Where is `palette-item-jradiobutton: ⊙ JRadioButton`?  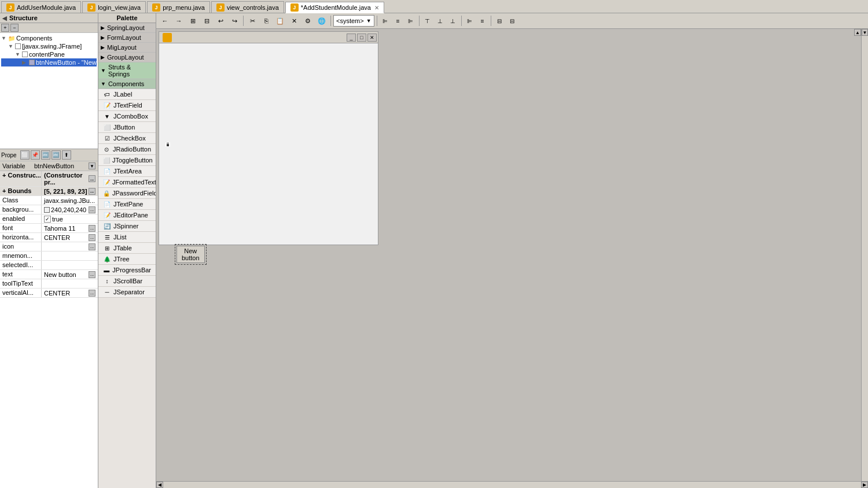 palette-item-jradiobutton: ⊙ JRadioButton is located at coordinates (127, 149).